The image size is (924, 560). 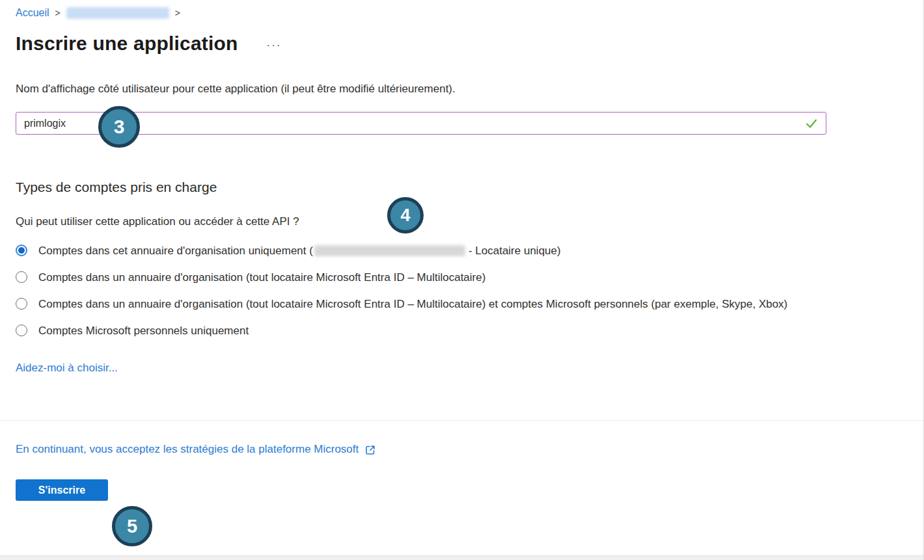 What do you see at coordinates (811, 124) in the screenshot?
I see `input-valid-checkmark-icon` at bounding box center [811, 124].